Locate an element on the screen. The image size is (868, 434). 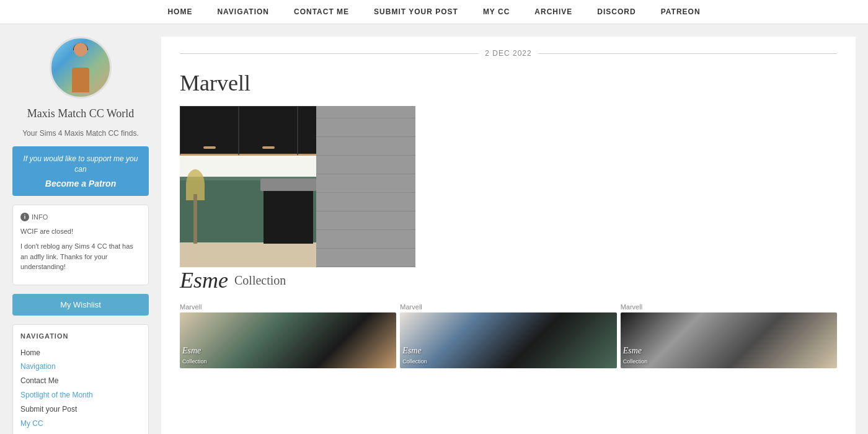
blog-title: Maxis Match CC World is located at coordinates (81, 114).